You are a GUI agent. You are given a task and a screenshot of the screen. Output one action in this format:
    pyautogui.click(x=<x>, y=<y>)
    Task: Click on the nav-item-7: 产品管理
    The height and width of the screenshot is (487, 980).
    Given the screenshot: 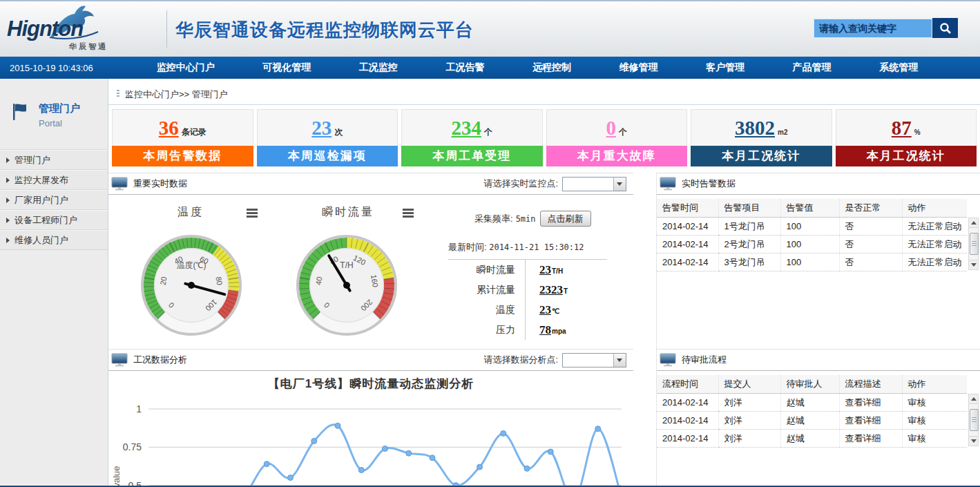 What is the action you would take?
    pyautogui.click(x=812, y=68)
    